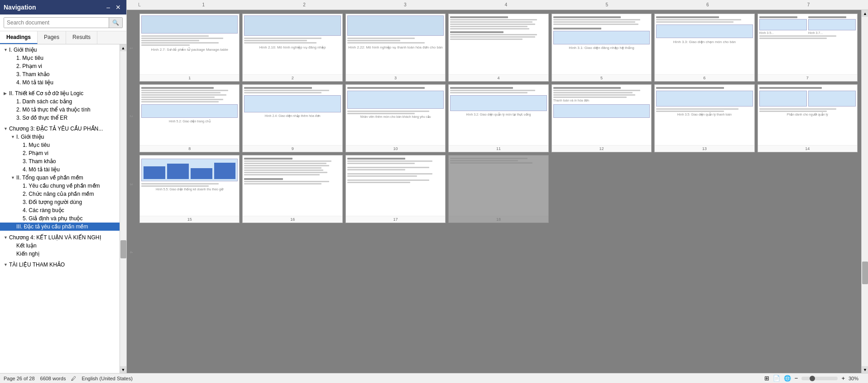 This screenshot has height=383, width=868. I want to click on tree-row-i-gioi-thieu-c3: ▼ I. Giới thiệu, so click(60, 137).